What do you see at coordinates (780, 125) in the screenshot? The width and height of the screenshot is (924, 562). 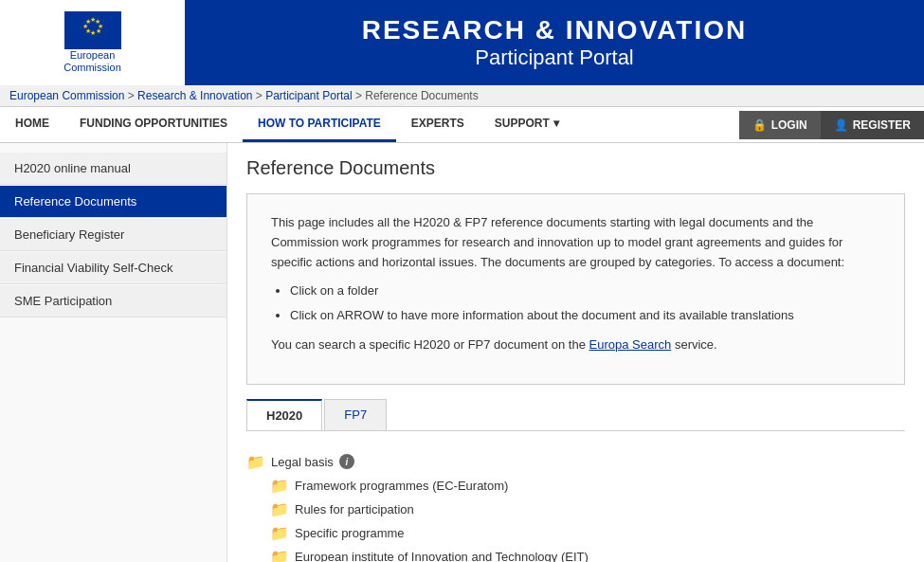 I see `login-button: 🔒 LOGIN` at bounding box center [780, 125].